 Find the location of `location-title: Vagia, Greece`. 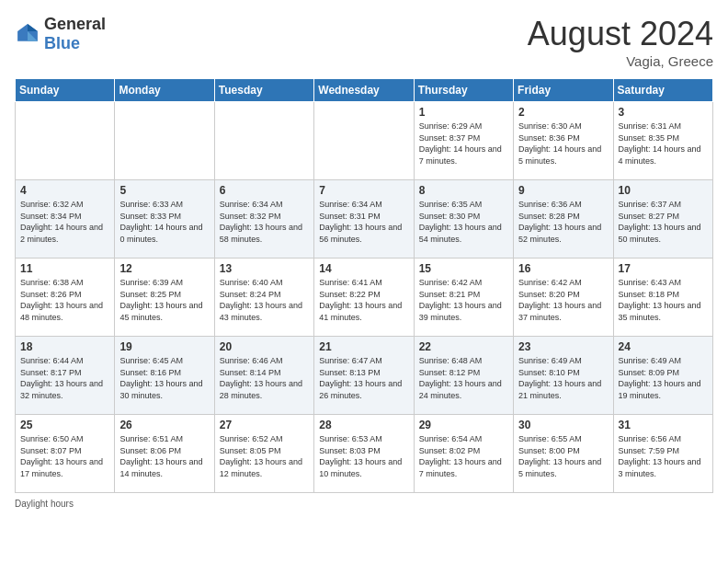

location-title: Vagia, Greece is located at coordinates (620, 61).